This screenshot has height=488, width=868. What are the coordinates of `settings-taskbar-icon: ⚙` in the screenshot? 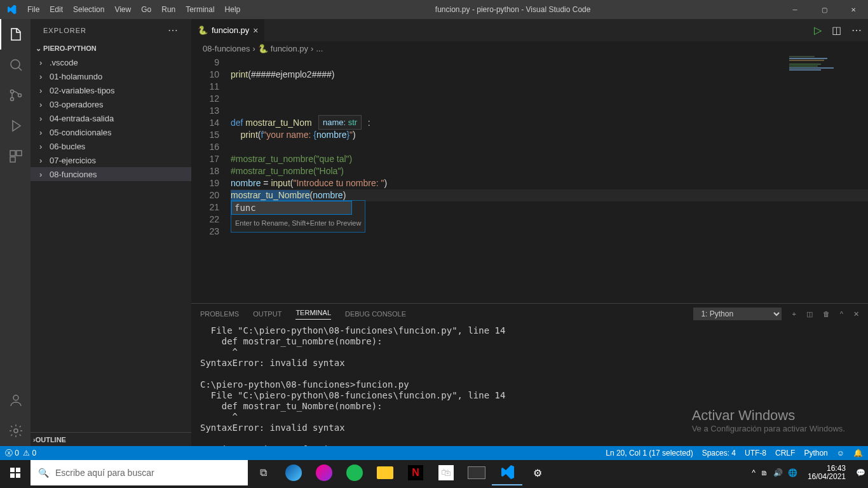 It's located at (538, 473).